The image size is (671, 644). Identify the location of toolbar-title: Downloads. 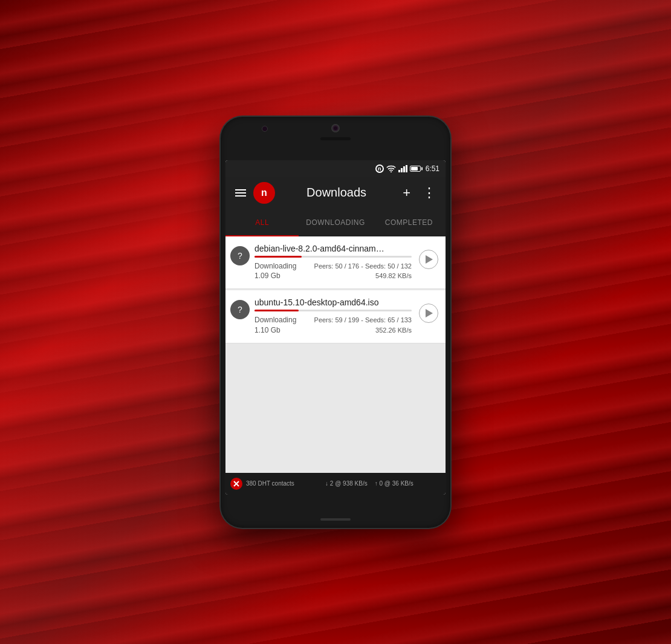
(336, 192).